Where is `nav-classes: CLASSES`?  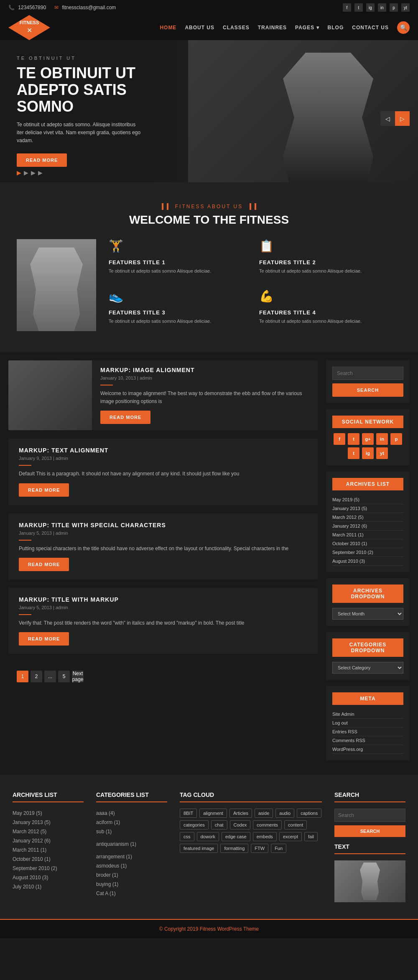 nav-classes: CLASSES is located at coordinates (236, 28).